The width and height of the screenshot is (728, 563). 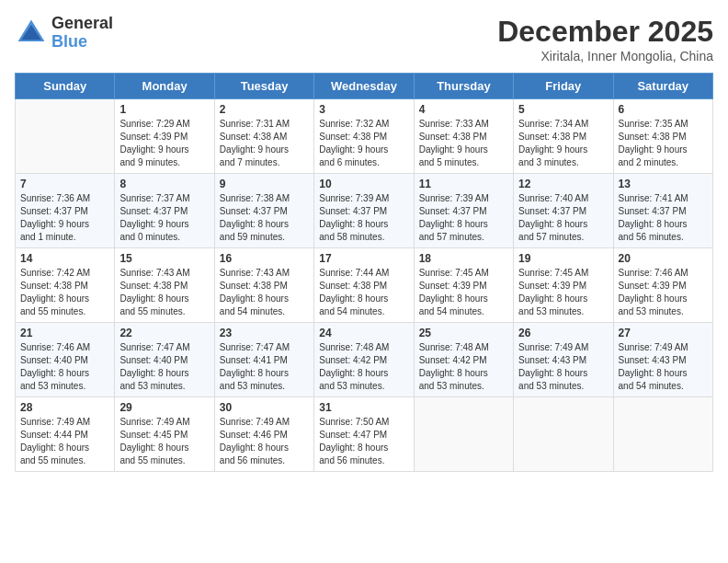 What do you see at coordinates (31, 33) in the screenshot?
I see `logo-icon` at bounding box center [31, 33].